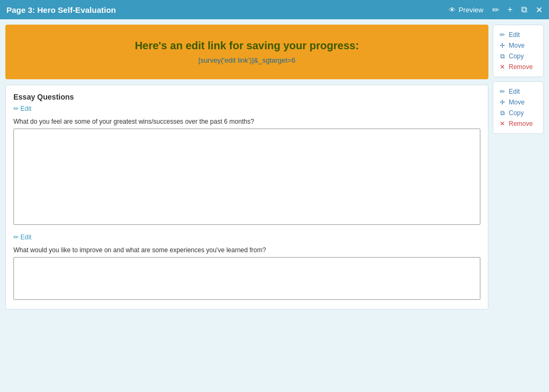 The height and width of the screenshot is (392, 549). I want to click on copy-icon-button: ⧉, so click(524, 10).